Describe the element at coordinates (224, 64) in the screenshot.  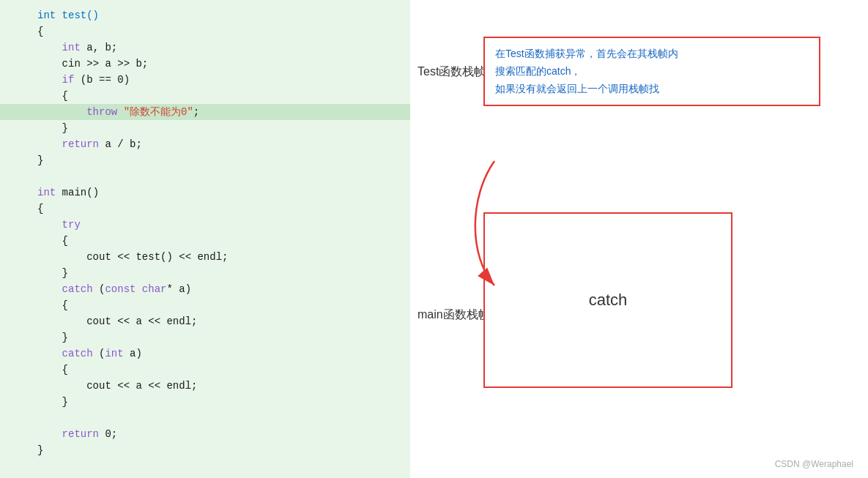
I see `line-content: cin >> a >> b;` at that location.